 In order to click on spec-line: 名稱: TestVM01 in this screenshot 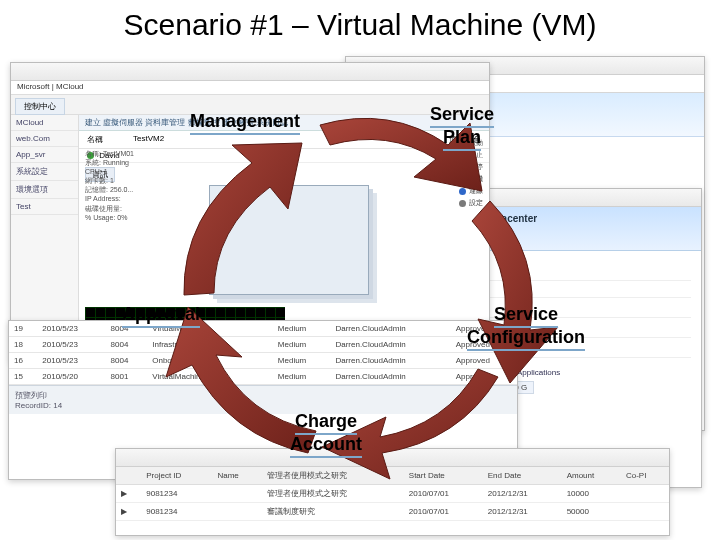, I will do `click(110, 154)`.